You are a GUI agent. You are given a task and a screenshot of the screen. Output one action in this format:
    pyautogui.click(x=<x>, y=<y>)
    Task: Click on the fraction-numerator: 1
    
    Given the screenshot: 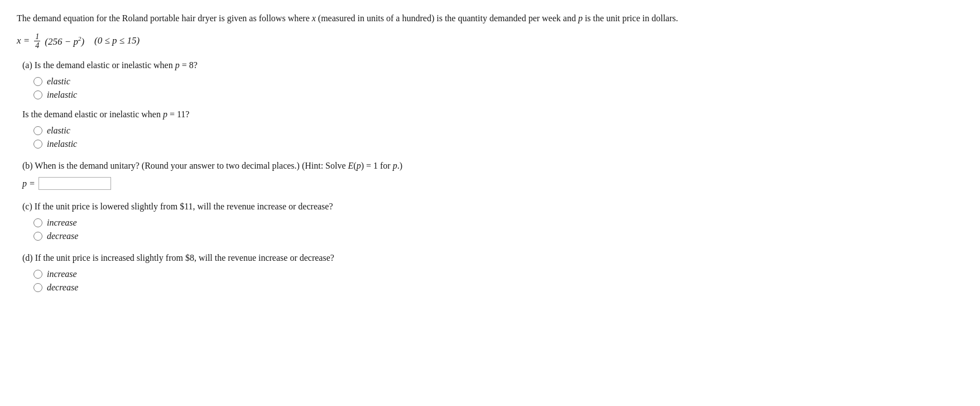 What is the action you would take?
    pyautogui.click(x=37, y=37)
    